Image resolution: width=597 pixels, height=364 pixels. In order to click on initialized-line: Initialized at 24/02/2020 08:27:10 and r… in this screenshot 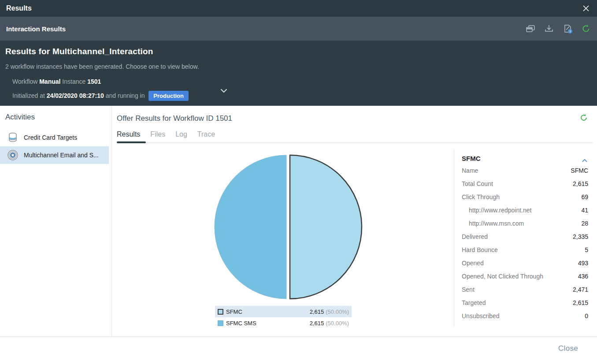, I will do `click(127, 96)`.